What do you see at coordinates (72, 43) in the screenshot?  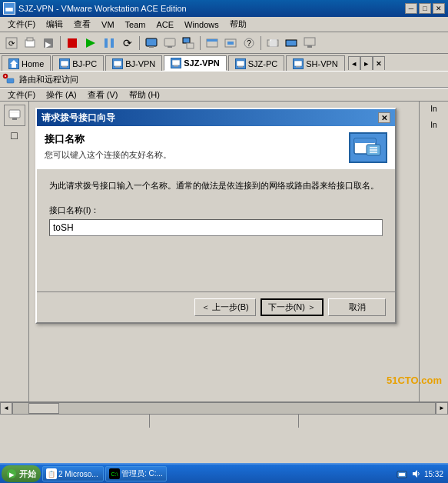 I see `toolbar-red-square` at bounding box center [72, 43].